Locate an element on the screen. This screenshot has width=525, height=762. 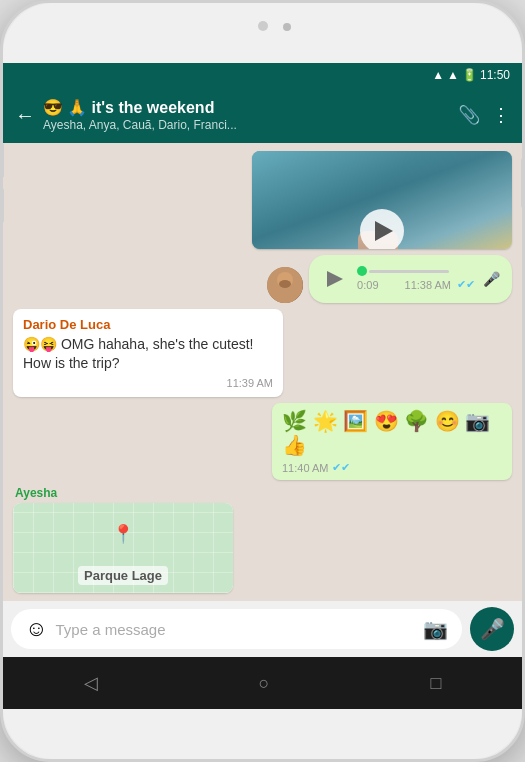
voice-time-row: 0:09 11:38 AM ✔✔ is located at coordinates (416, 284).